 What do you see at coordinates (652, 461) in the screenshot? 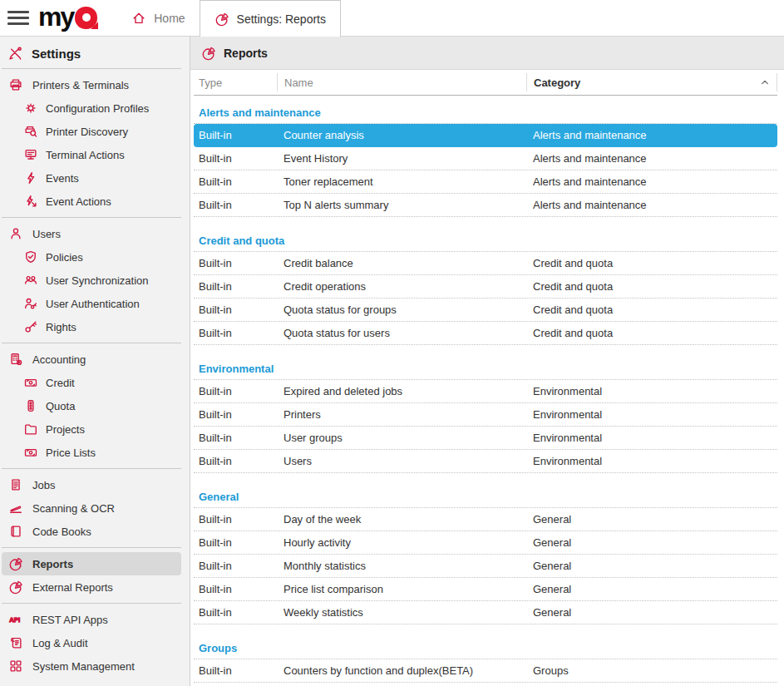
I see `report-category-cell: Environmental` at bounding box center [652, 461].